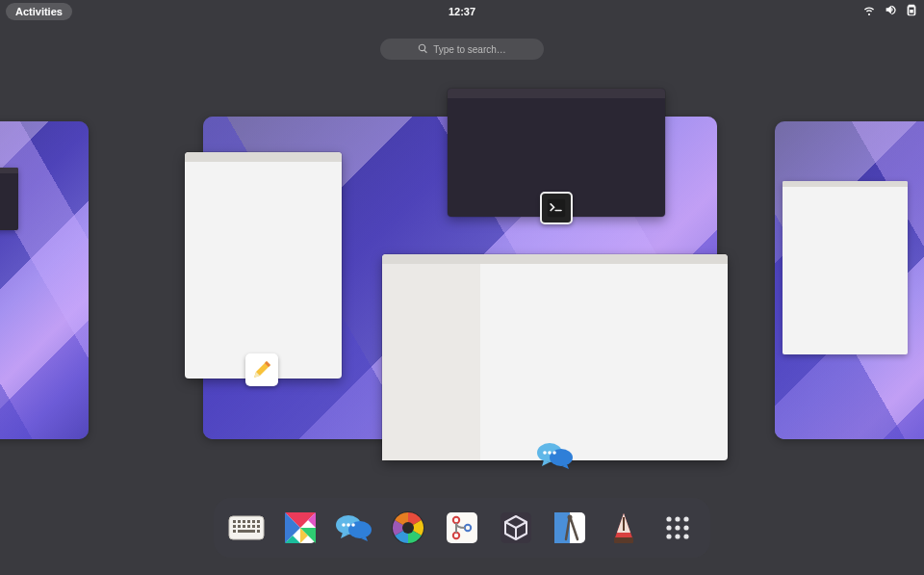  Describe the element at coordinates (462, 528) in the screenshot. I see `gitg-app` at that location.